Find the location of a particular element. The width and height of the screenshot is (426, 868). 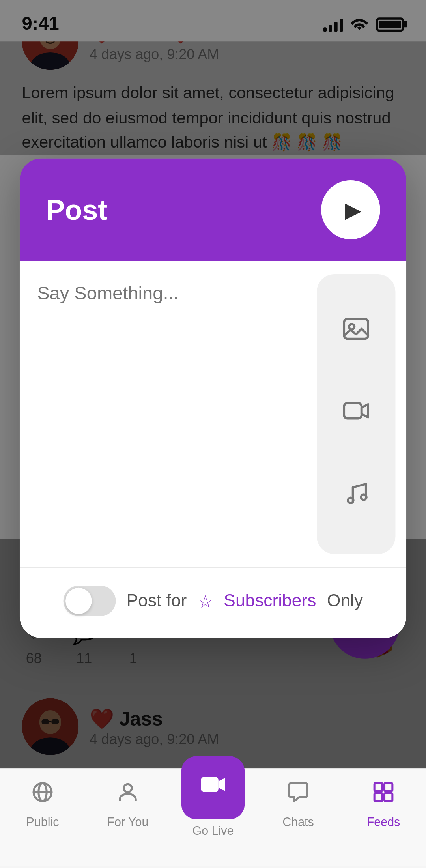

video-icon is located at coordinates (356, 414).